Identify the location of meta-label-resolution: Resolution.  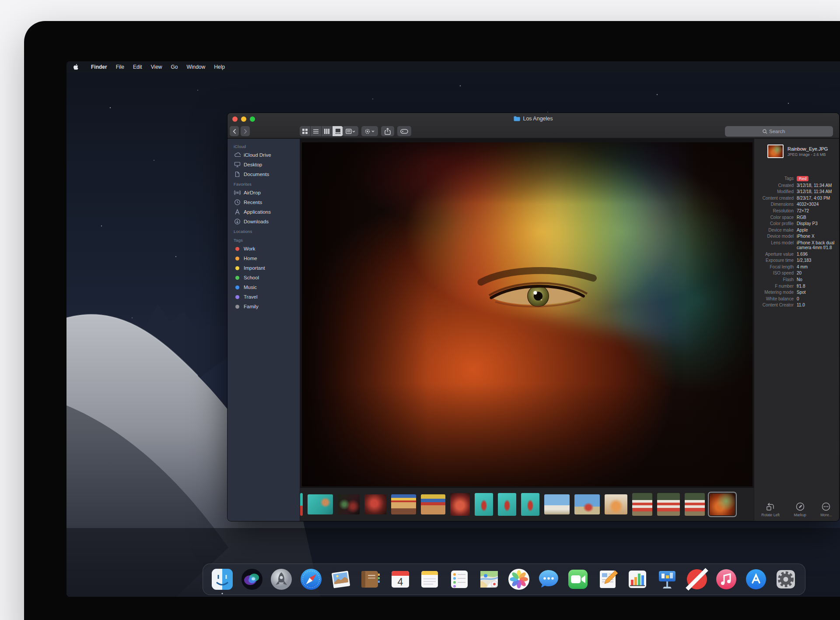
(774, 211).